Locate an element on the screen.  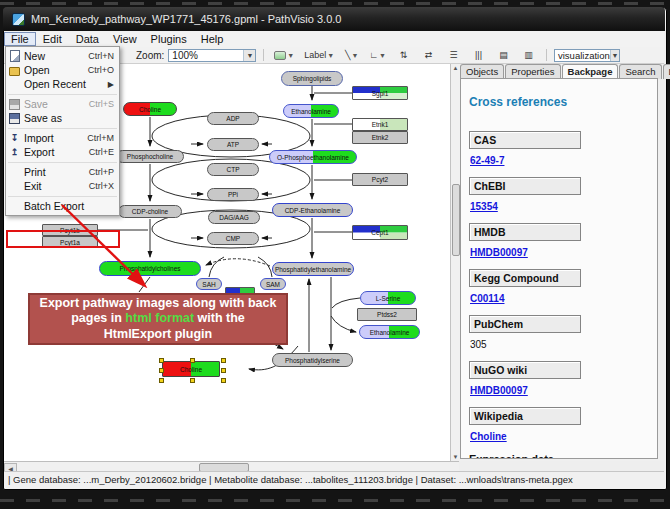
pathway-node-sam: SAM is located at coordinates (273, 284).